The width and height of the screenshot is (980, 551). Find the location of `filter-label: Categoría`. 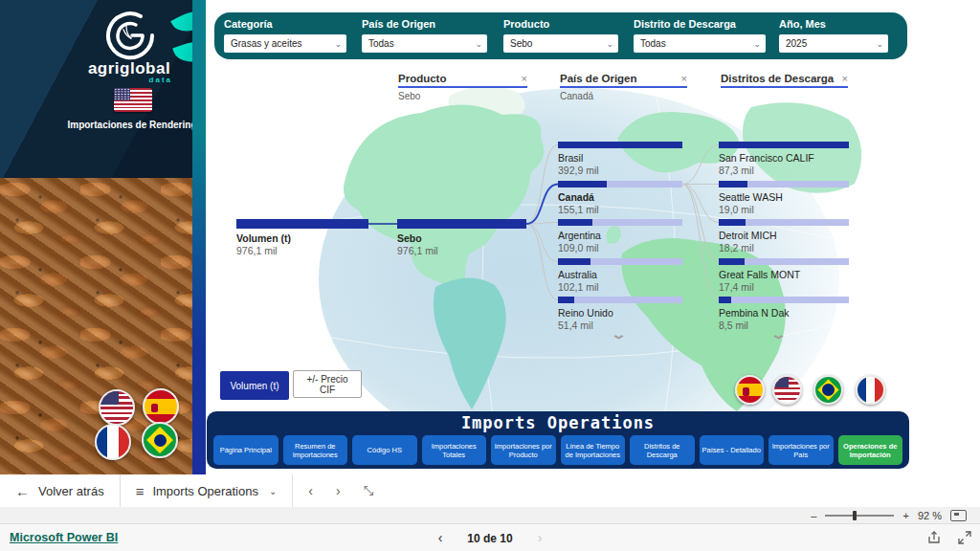

filter-label: Categoría is located at coordinates (285, 24).